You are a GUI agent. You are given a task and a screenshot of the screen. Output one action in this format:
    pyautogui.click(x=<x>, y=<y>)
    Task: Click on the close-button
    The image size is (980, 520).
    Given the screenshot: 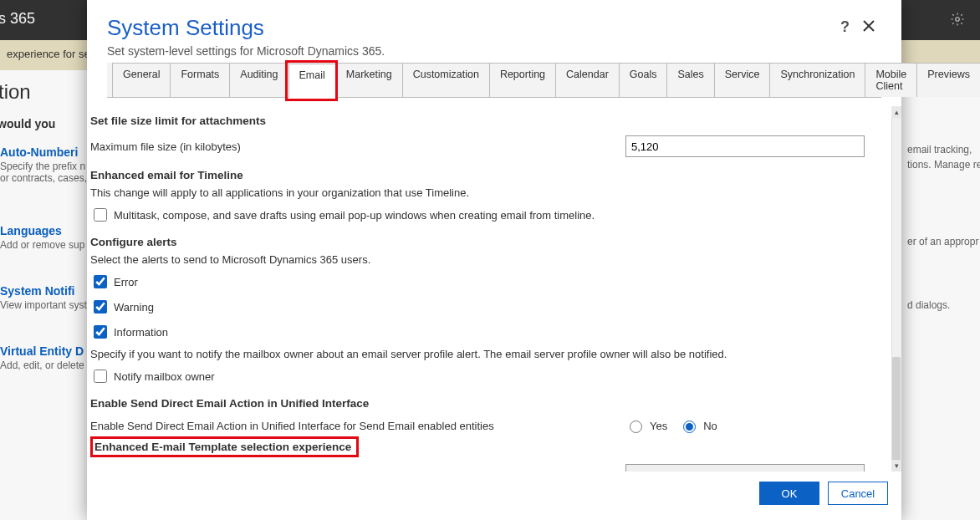 What is the action you would take?
    pyautogui.click(x=869, y=27)
    